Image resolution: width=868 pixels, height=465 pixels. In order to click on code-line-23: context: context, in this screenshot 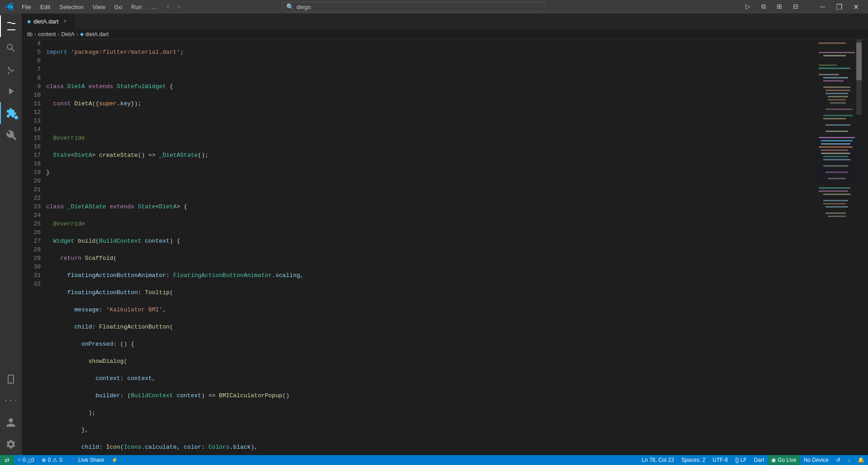, I will do `click(431, 379)`.